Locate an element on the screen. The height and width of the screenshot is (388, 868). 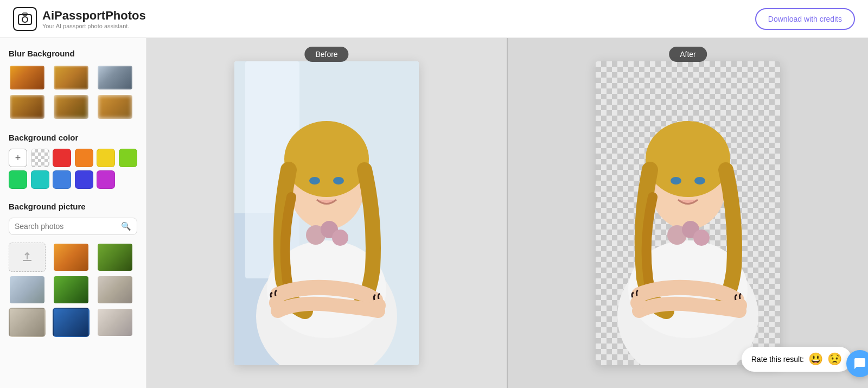
photo-thumb-blue is located at coordinates (71, 322).